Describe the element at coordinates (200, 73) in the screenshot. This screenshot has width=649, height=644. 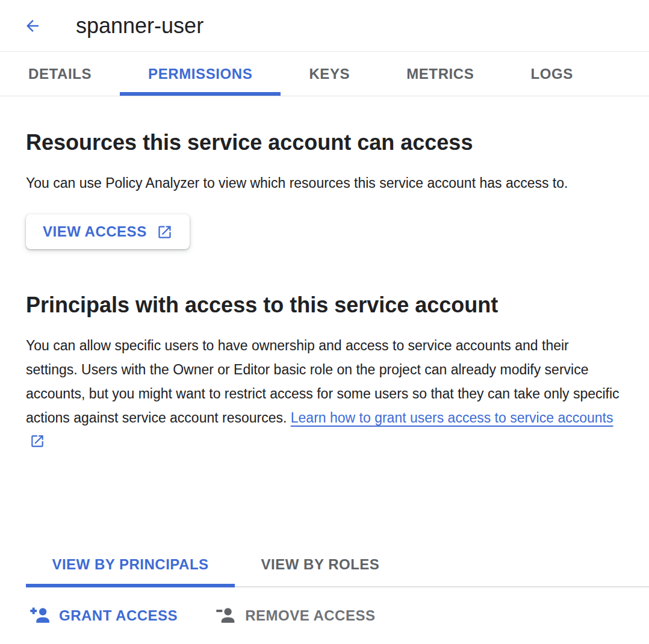
I see `tab-permissions: PERMISSIONS` at that location.